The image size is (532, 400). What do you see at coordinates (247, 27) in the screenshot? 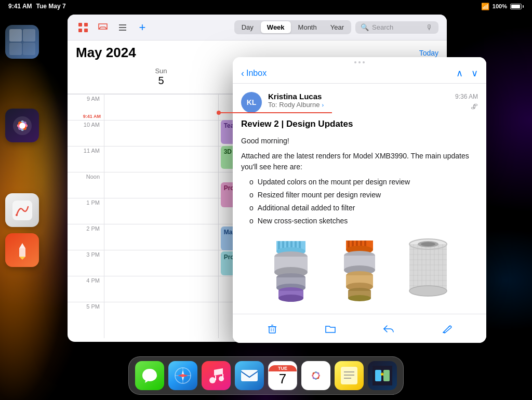
I see `tab-day: Day` at bounding box center [247, 27].